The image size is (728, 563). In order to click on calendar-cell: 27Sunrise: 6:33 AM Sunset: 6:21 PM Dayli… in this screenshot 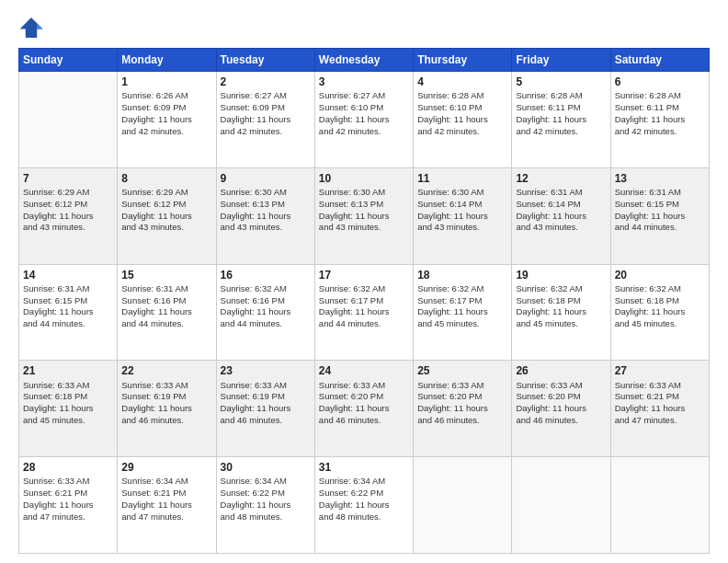, I will do `click(660, 408)`.